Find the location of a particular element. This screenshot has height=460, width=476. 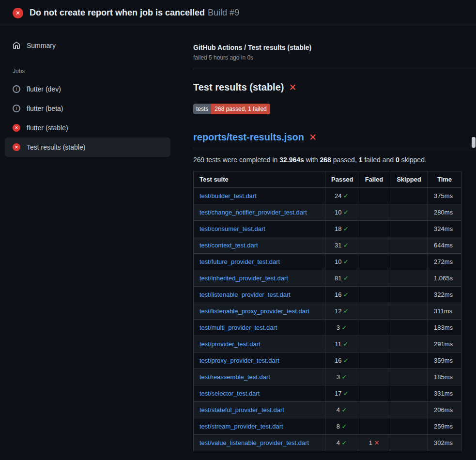

suite-link: test/reassemble_test.dart is located at coordinates (235, 377).